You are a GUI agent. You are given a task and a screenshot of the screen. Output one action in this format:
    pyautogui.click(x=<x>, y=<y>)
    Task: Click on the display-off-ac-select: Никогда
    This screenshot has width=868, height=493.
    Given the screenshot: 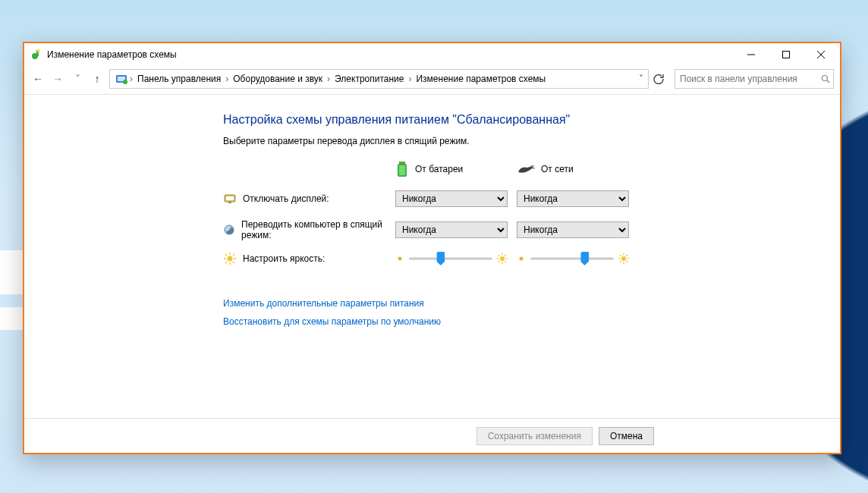 What is the action you would take?
    pyautogui.click(x=573, y=199)
    